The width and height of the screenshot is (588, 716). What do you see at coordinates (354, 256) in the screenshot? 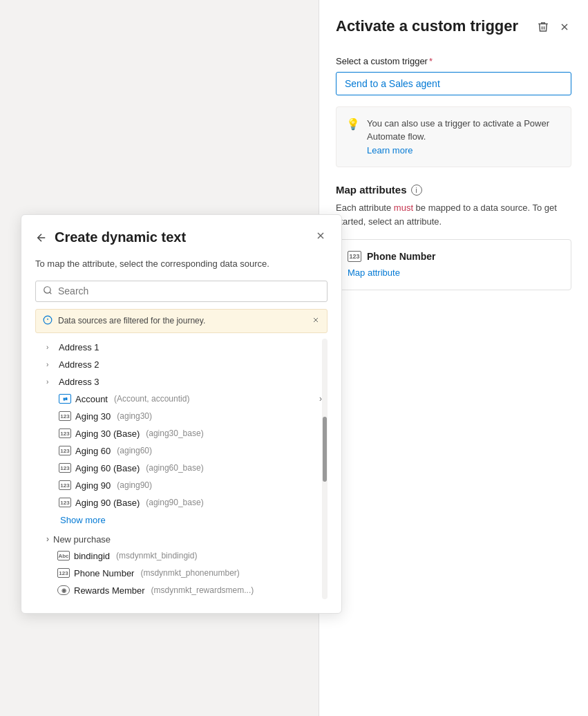
I see `attr-icon-123: 123` at bounding box center [354, 256].